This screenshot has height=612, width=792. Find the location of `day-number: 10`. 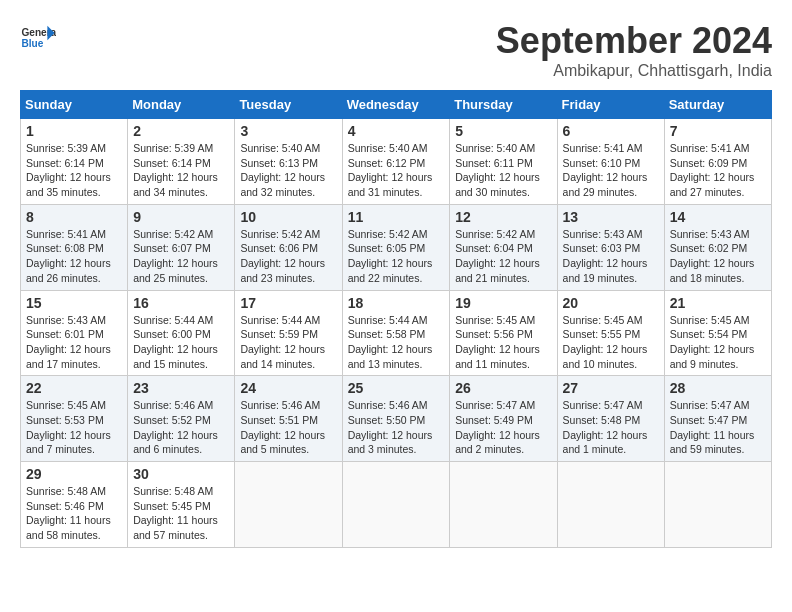

day-number: 10 is located at coordinates (288, 217).